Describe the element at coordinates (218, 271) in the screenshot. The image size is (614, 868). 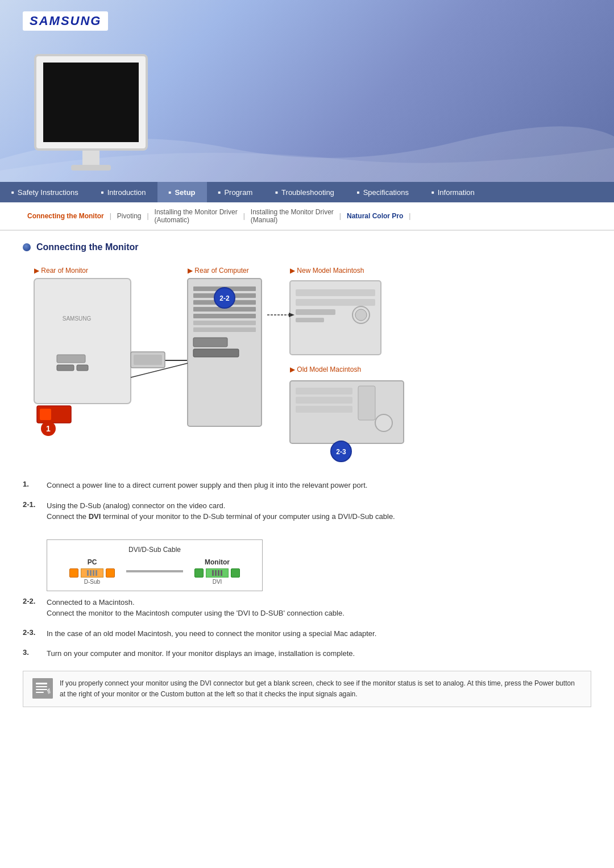
I see `svg-text: ▶ Rear of Computer` at that location.